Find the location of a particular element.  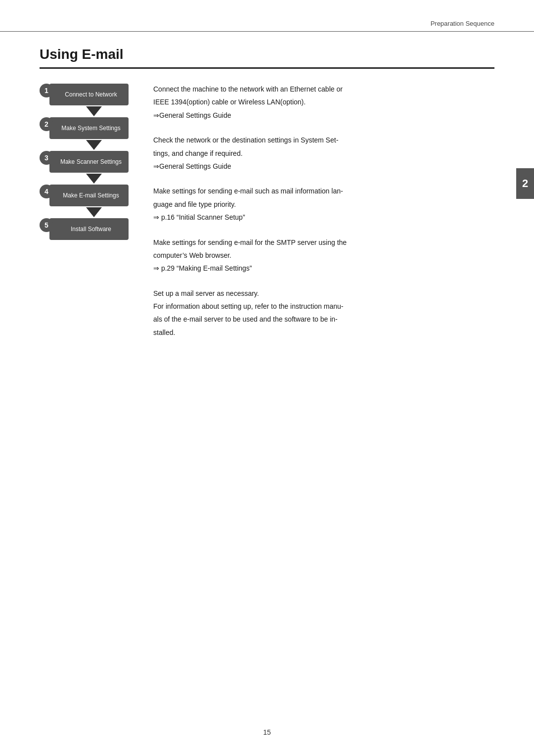

page-number: 15 is located at coordinates (267, 732).